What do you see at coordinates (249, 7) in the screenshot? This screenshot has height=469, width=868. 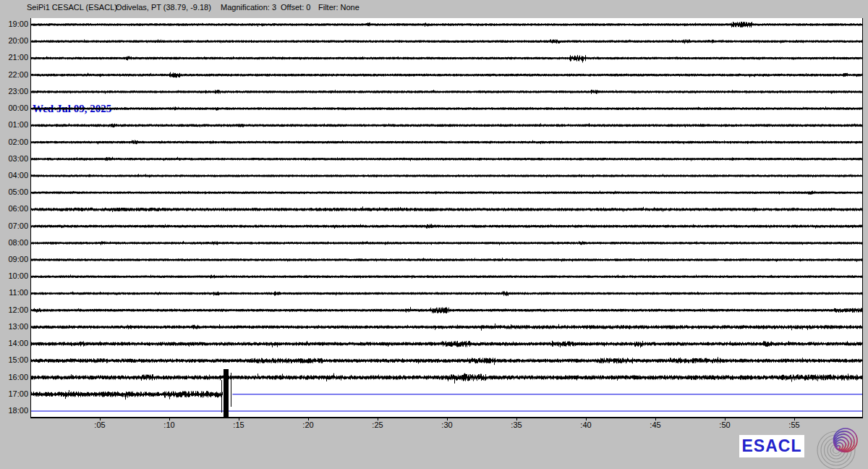 I see `magnification-label: Magnification: 3` at bounding box center [249, 7].